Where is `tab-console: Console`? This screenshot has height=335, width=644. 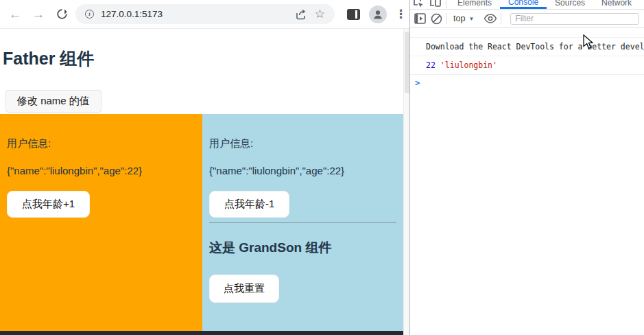 tab-console: Console is located at coordinates (523, 4).